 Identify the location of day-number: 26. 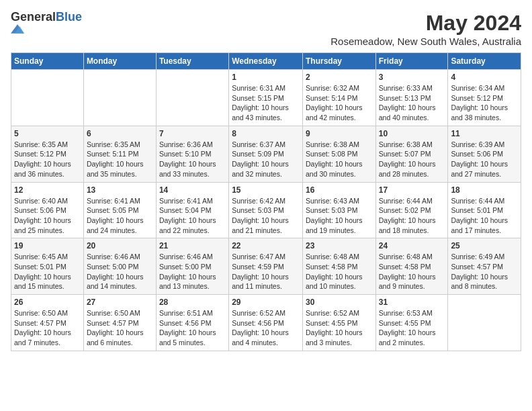
(47, 302).